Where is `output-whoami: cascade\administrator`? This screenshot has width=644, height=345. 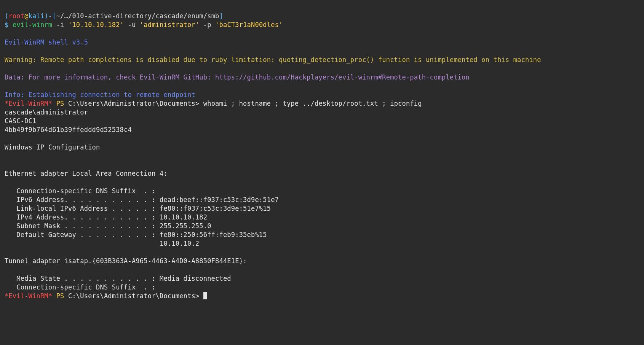
output-whoami: cascade\administrator is located at coordinates (46, 112).